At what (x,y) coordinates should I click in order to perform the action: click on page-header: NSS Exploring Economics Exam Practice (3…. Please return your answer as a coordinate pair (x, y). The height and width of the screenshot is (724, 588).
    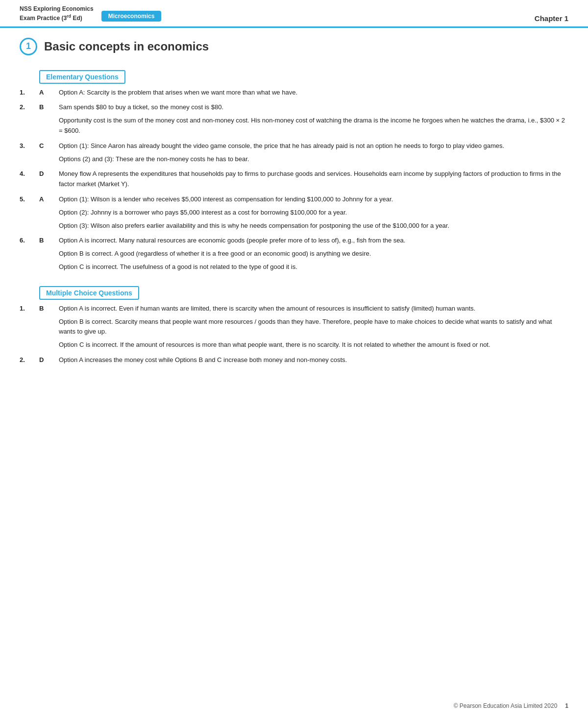
    Looking at the image, I should click on (294, 14).